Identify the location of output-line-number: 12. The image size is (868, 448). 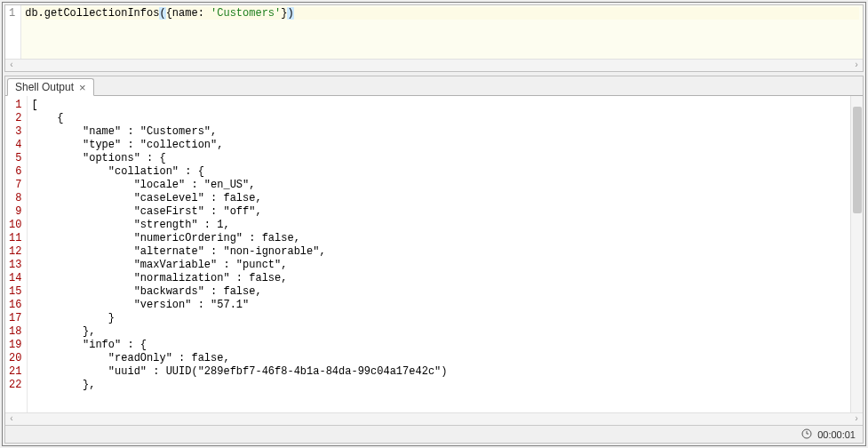
(15, 252).